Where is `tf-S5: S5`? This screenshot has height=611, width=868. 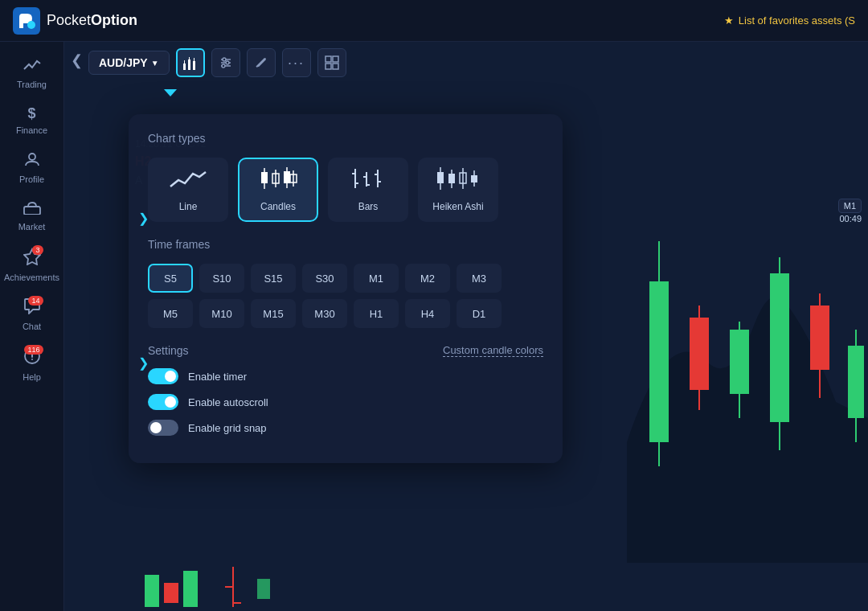 tf-S5: S5 is located at coordinates (170, 278).